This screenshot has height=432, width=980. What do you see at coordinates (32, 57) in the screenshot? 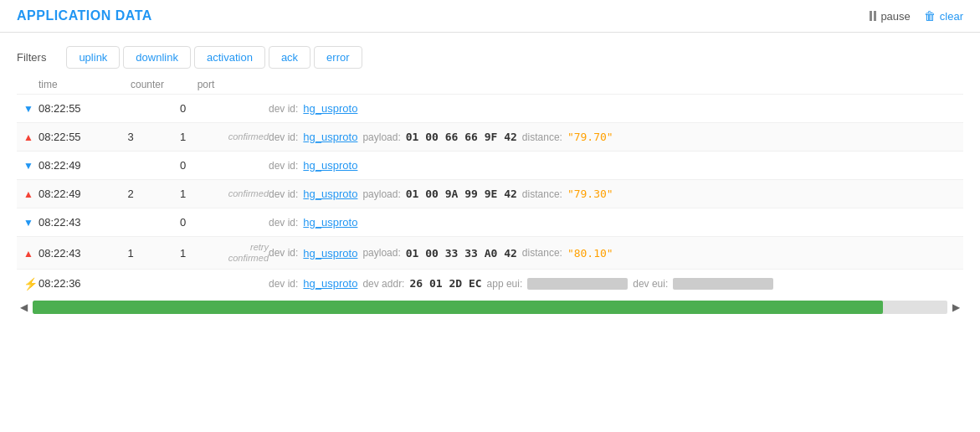
I see `filters-label: Filters` at bounding box center [32, 57].